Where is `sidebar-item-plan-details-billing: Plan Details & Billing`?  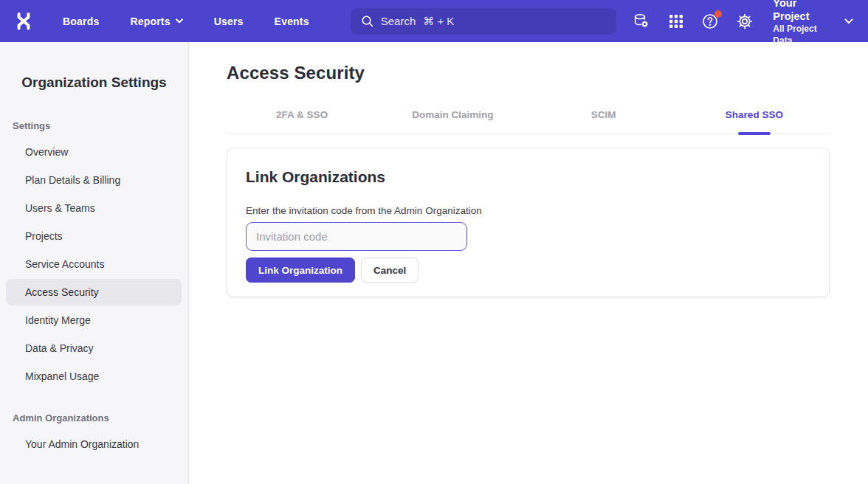
sidebar-item-plan-details-billing: Plan Details & Billing is located at coordinates (94, 180).